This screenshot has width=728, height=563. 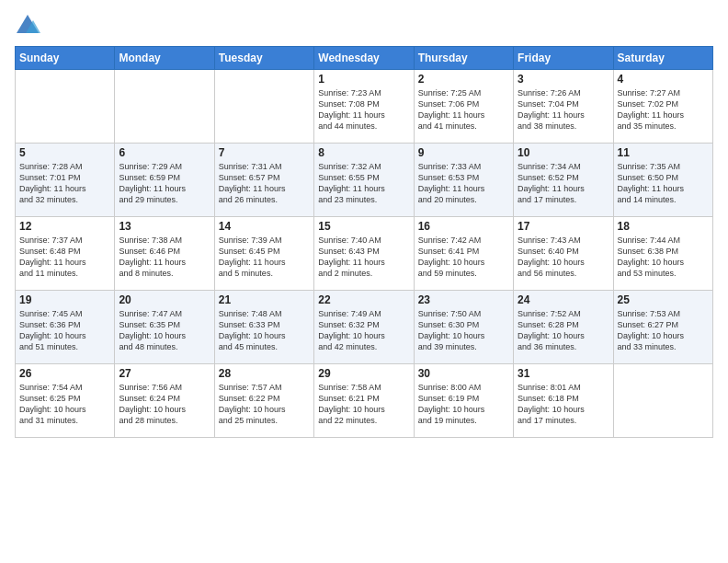 What do you see at coordinates (265, 405) in the screenshot?
I see `day-info: Sunrise: 7:57 AM Sunset: 6:22 PM Dayligh…` at bounding box center [265, 405].